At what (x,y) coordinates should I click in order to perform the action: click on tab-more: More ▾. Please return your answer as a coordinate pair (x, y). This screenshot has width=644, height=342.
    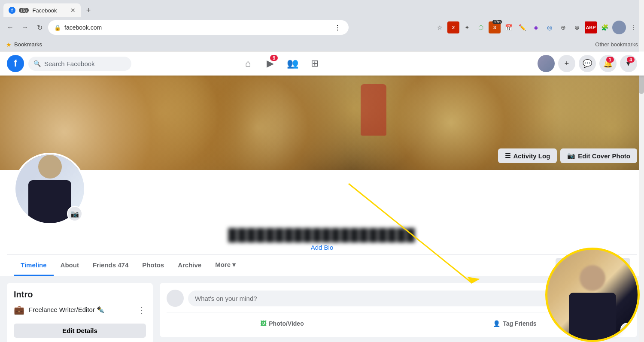
    Looking at the image, I should click on (225, 265).